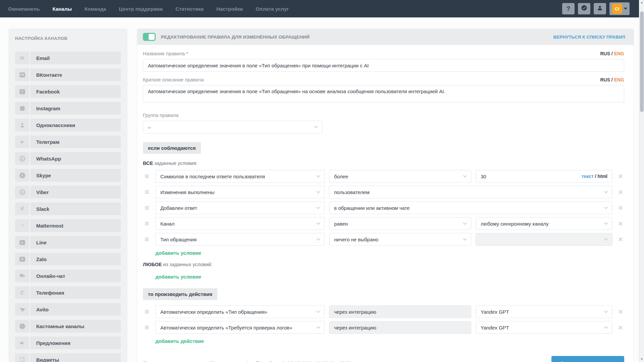  I want to click on action-select: Автоматически определить «Требуется пров…, so click(240, 327).